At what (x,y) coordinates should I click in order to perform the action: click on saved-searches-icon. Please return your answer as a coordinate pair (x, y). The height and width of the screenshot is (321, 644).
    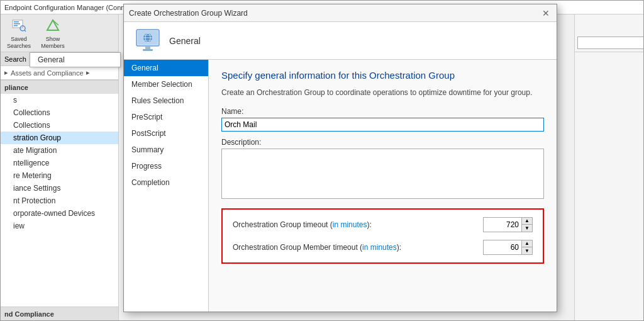
    Looking at the image, I should click on (19, 26).